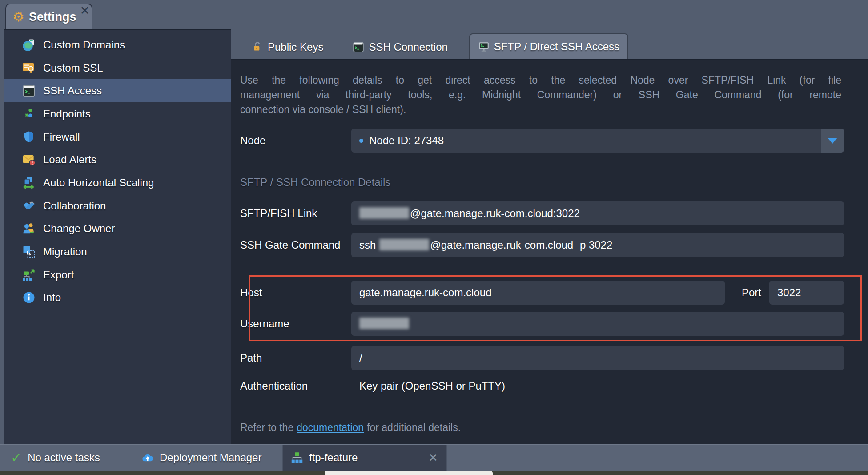 Image resolution: width=868 pixels, height=475 pixels. Describe the element at coordinates (29, 183) in the screenshot. I see `scaling-icon` at that location.